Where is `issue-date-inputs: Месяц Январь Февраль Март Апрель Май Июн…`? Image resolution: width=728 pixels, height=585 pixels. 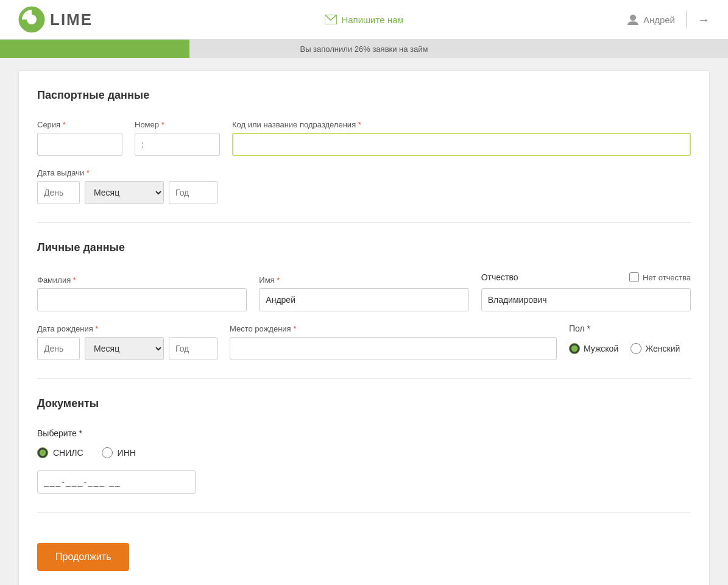 issue-date-inputs: Месяц Январь Февраль Март Апрель Май Июн… is located at coordinates (127, 193).